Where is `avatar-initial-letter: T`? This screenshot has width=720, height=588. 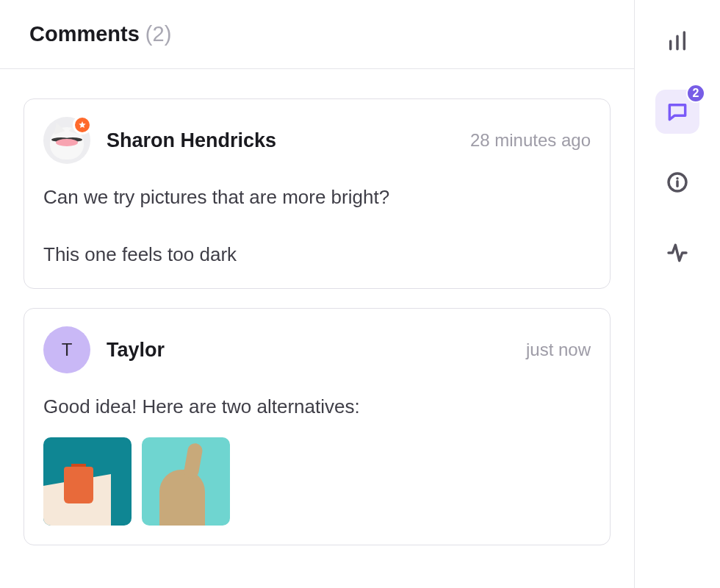
avatar-initial-letter: T is located at coordinates (68, 350).